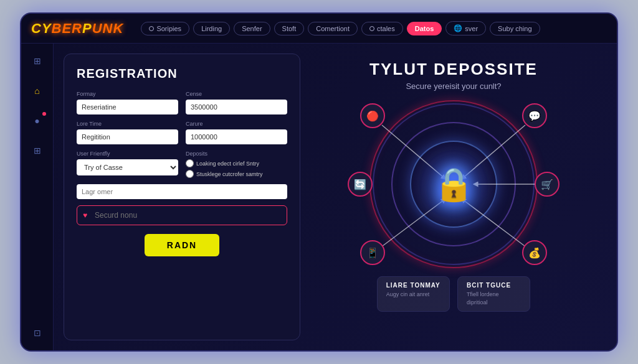 This screenshot has height=364, width=638. Describe the element at coordinates (77, 29) in the screenshot. I see `logo: CYBERPUNK` at that location.